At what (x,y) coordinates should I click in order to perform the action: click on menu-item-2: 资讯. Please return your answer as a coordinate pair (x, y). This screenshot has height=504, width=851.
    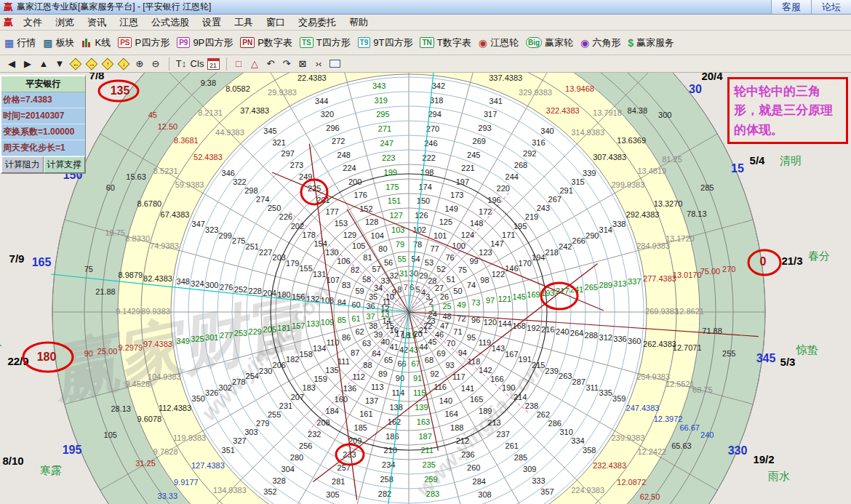
    Looking at the image, I should click on (97, 23).